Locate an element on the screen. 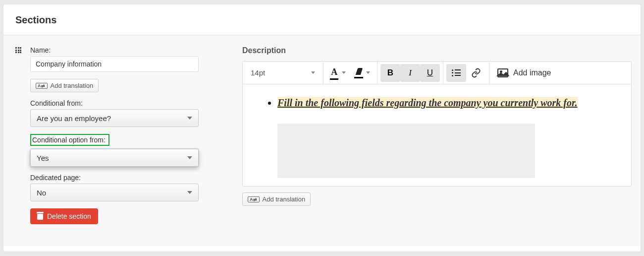 The height and width of the screenshot is (256, 644). link-button is located at coordinates (476, 73).